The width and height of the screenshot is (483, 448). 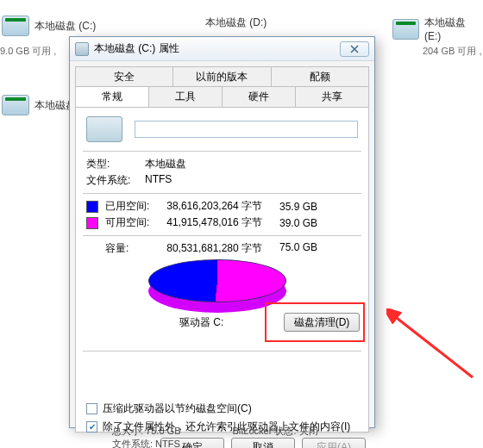 What do you see at coordinates (116, 181) in the screenshot?
I see `fs-label: 文件系统:` at bounding box center [116, 181].